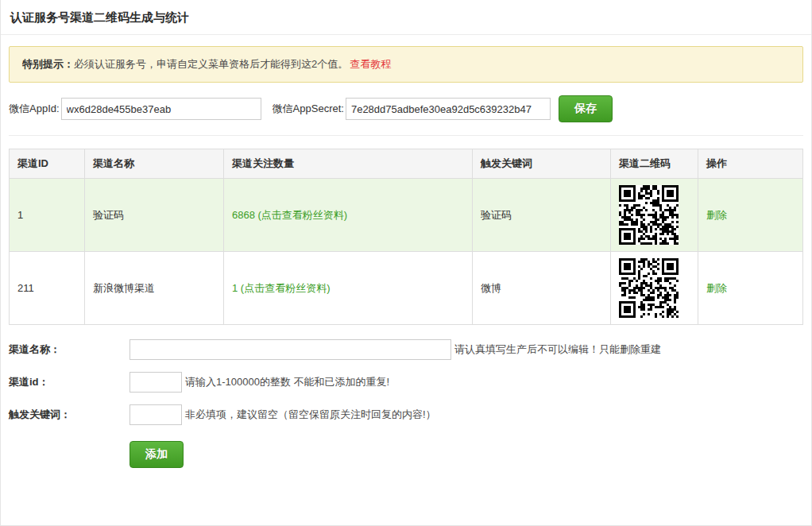 The width and height of the screenshot is (812, 526). I want to click on header-qr-code: 渠道二维码, so click(655, 164).